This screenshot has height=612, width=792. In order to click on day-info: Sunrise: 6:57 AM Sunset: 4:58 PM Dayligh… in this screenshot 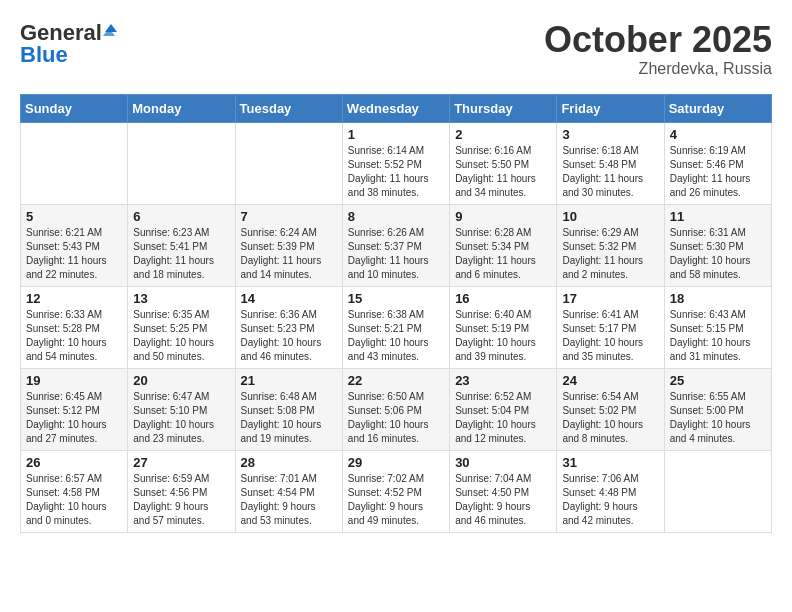, I will do `click(74, 500)`.